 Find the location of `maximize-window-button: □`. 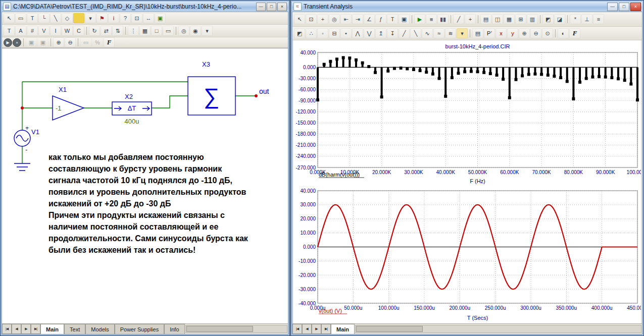

maximize-window-button: □ is located at coordinates (624, 7).